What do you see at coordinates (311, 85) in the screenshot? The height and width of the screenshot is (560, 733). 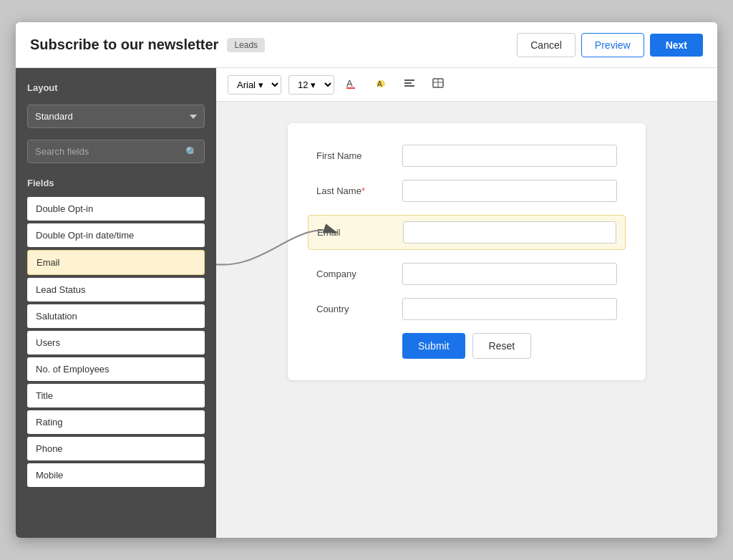 I see `font-size-select: 12 ▾` at bounding box center [311, 85].